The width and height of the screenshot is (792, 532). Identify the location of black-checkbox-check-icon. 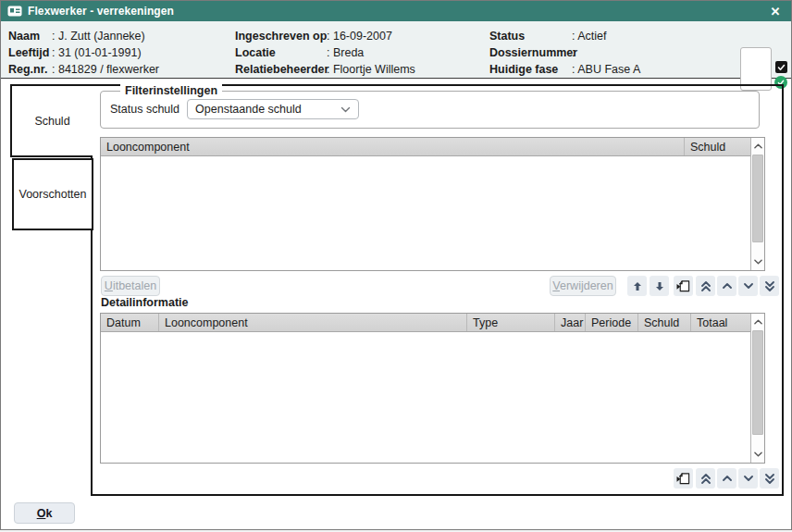
(781, 67).